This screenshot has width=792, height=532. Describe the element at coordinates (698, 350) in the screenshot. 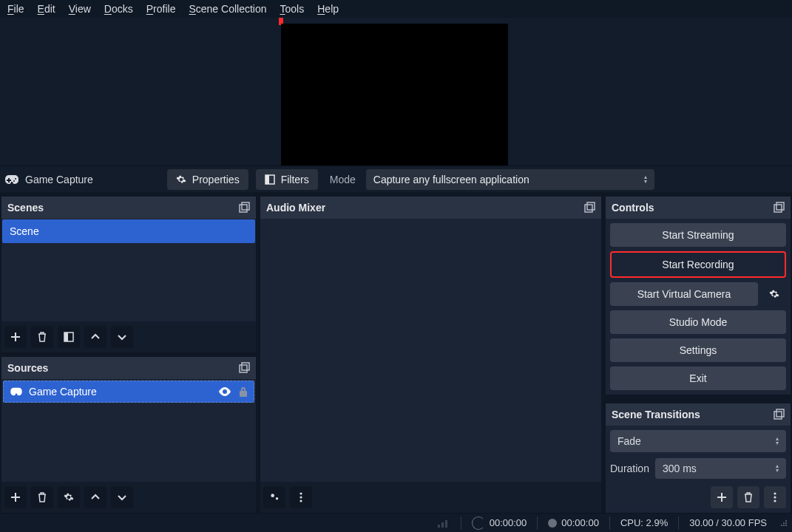

I see `settings-button: Settings` at that location.